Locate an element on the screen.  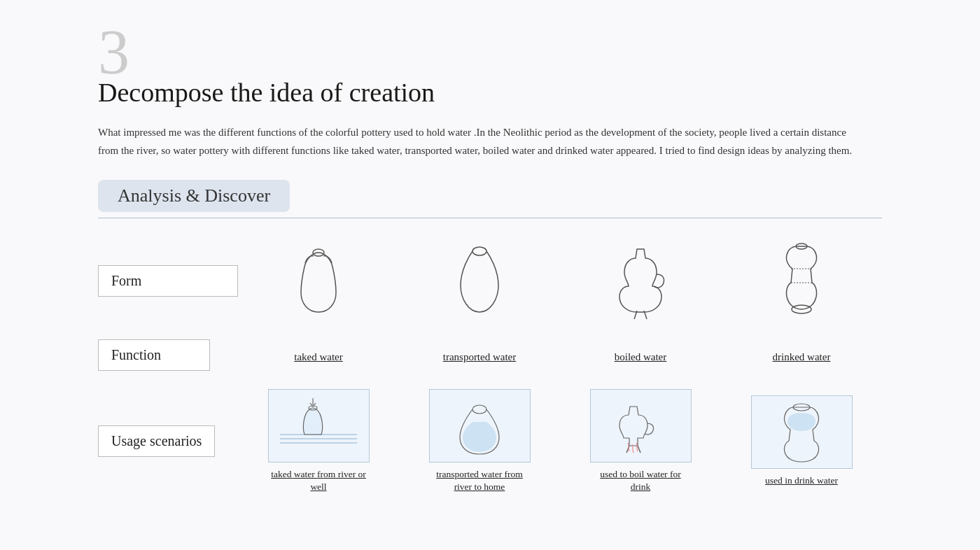
pottery-cell-boiled is located at coordinates (640, 281).